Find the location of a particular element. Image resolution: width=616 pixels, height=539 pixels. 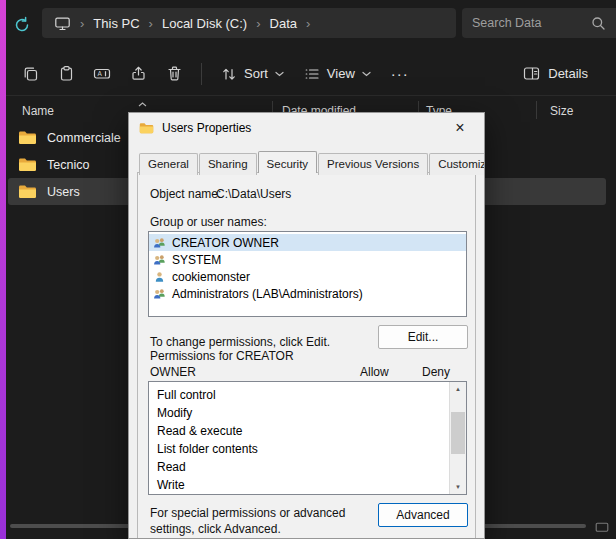

scrollbar-thumb is located at coordinates (458, 433).